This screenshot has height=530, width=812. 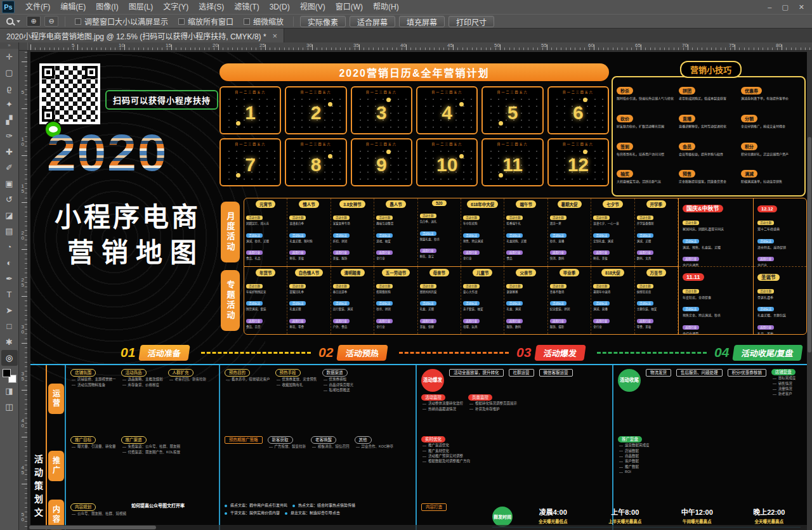 I want to click on hand-tool: ✱, so click(x=10, y=342).